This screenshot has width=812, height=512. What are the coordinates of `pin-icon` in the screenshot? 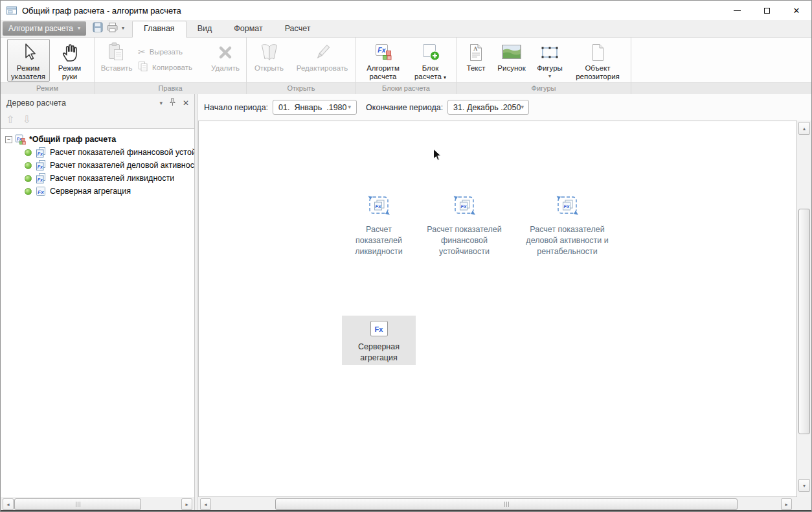 It's located at (172, 103).